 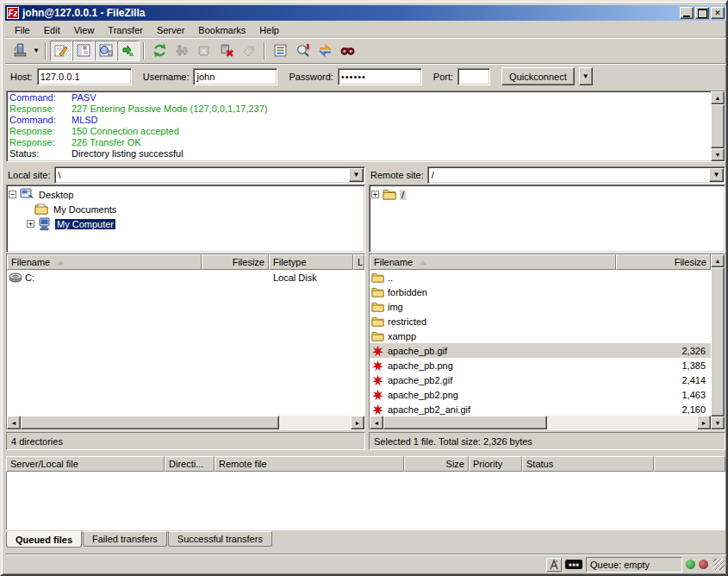 What do you see at coordinates (358, 153) in the screenshot?
I see `log-line: Status:Directory listing successful` at bounding box center [358, 153].